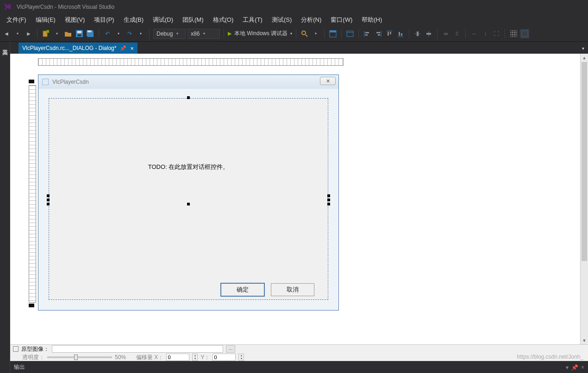 This screenshot has width=588, height=373. Describe the element at coordinates (333, 34) in the screenshot. I see `editor-icon` at that location.